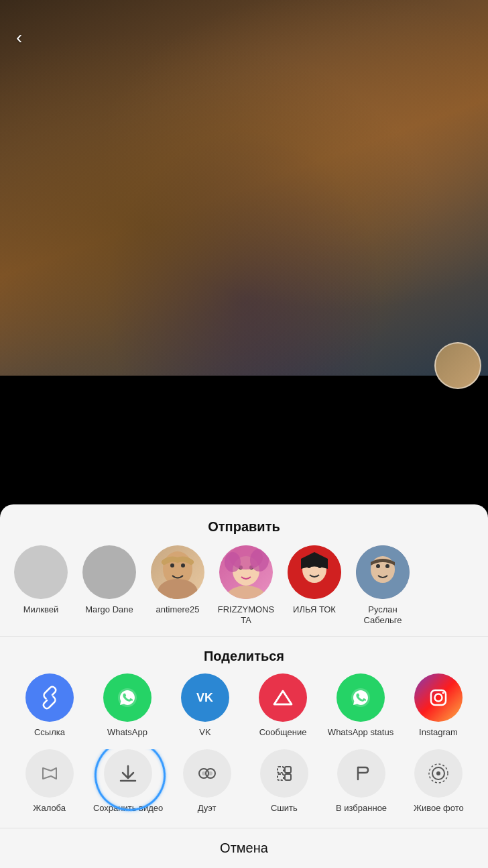  I want to click on app-name-stitch: Сшить, so click(284, 809).